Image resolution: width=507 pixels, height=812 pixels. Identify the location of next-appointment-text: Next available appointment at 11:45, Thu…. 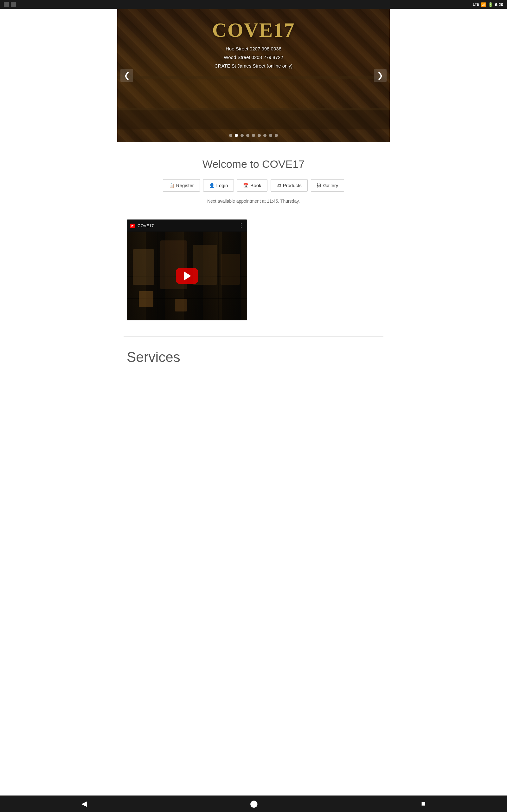
(253, 201).